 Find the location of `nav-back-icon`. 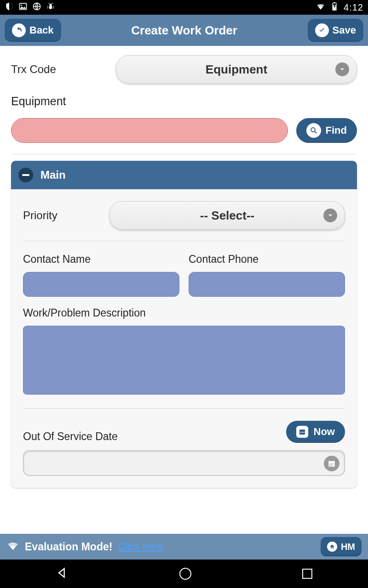

nav-back-icon is located at coordinates (62, 574).